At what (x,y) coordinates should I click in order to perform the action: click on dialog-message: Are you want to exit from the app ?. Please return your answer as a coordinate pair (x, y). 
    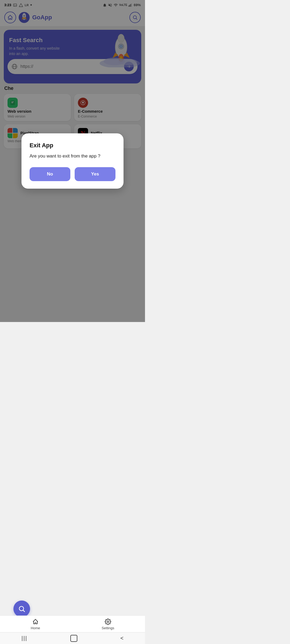
    Looking at the image, I should click on (73, 156).